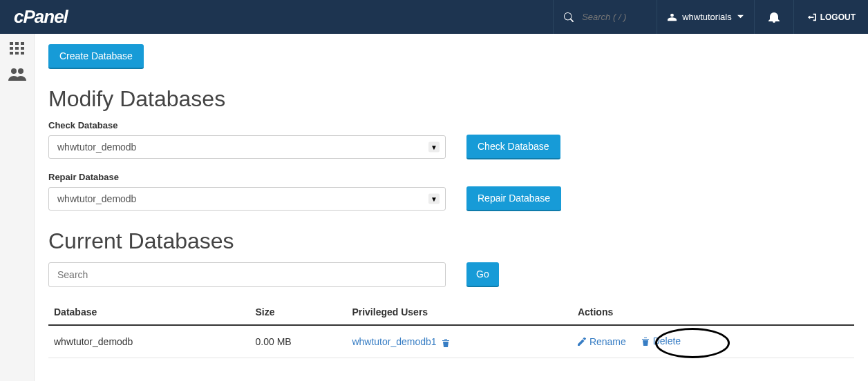 The height and width of the screenshot is (381, 868). Describe the element at coordinates (434, 17) in the screenshot. I see `header-bar: cPanel whwtutorials LOGOUT` at that location.